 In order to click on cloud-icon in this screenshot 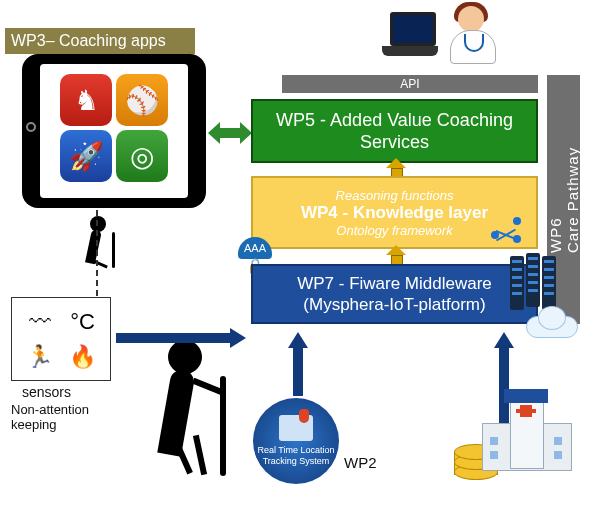, I will do `click(552, 323)`.